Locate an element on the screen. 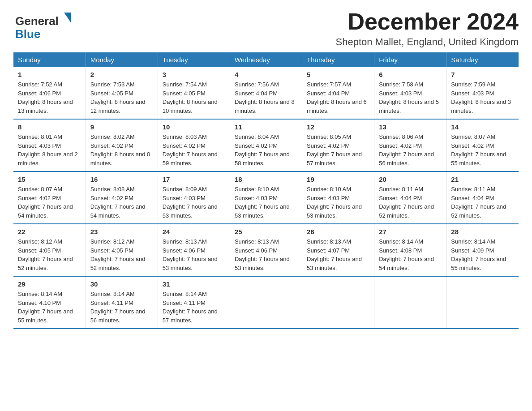 The height and width of the screenshot is (411, 532). calendar-cell: 31Sunrise: 8:14 AMSunset: 4:11 PMDayligh… is located at coordinates (193, 303).